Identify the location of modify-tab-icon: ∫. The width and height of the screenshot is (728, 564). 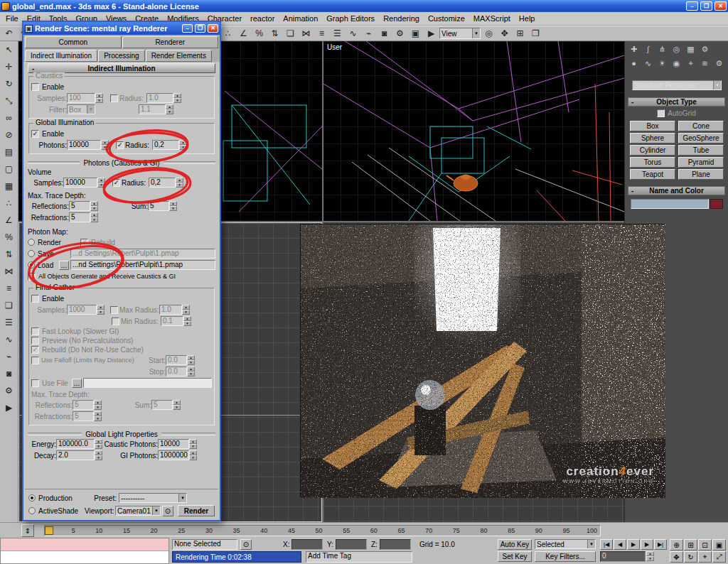
(648, 49).